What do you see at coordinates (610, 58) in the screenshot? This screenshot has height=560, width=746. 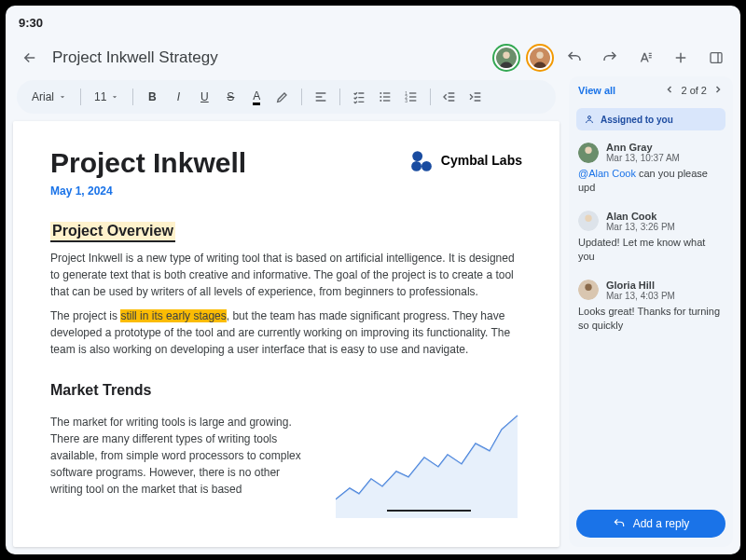 I see `redo-button` at bounding box center [610, 58].